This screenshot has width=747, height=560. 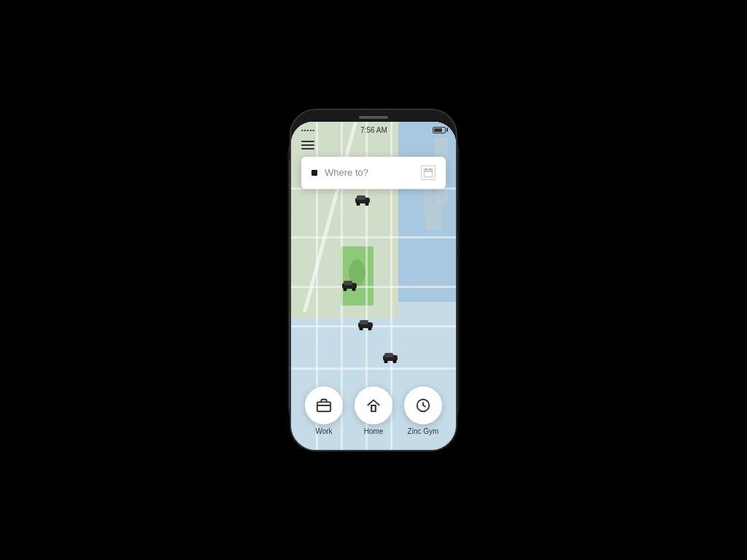 I want to click on phone-center: ••••• 7:56 AM Whe, so click(x=374, y=280).